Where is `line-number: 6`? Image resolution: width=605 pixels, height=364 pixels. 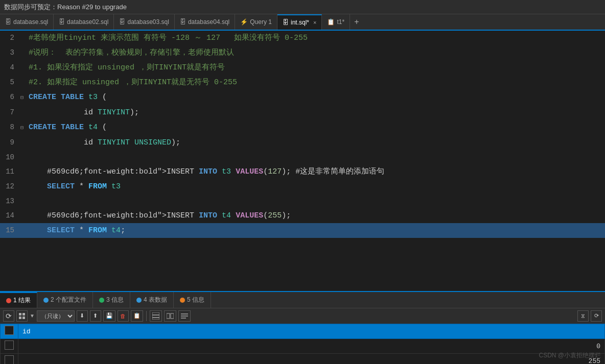
line-number: 6 is located at coordinates (10, 97).